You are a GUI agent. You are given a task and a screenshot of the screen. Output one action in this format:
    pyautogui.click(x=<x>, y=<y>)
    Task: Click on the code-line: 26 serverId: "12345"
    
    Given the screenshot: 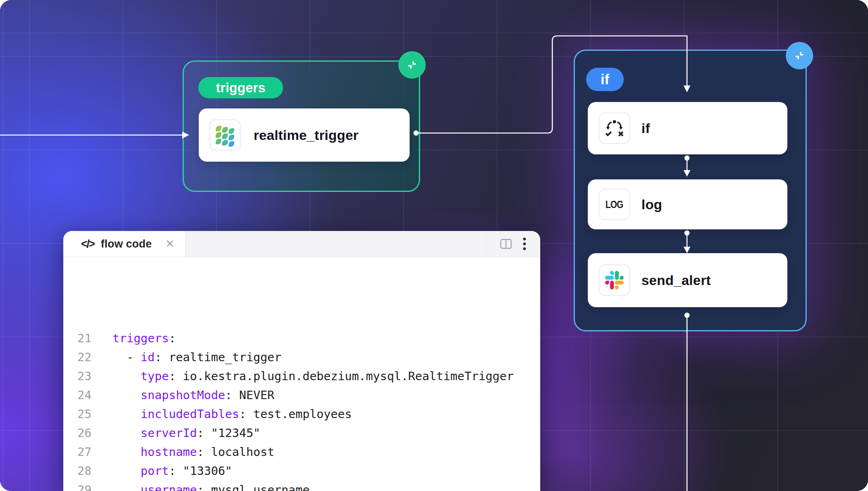 What is the action you would take?
    pyautogui.click(x=305, y=433)
    